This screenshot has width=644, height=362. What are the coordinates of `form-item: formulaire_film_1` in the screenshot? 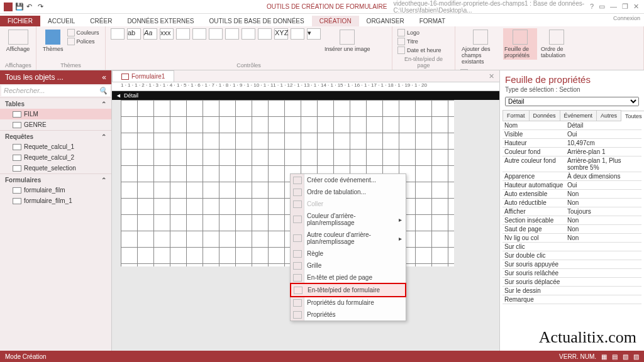 It's located at (55, 201).